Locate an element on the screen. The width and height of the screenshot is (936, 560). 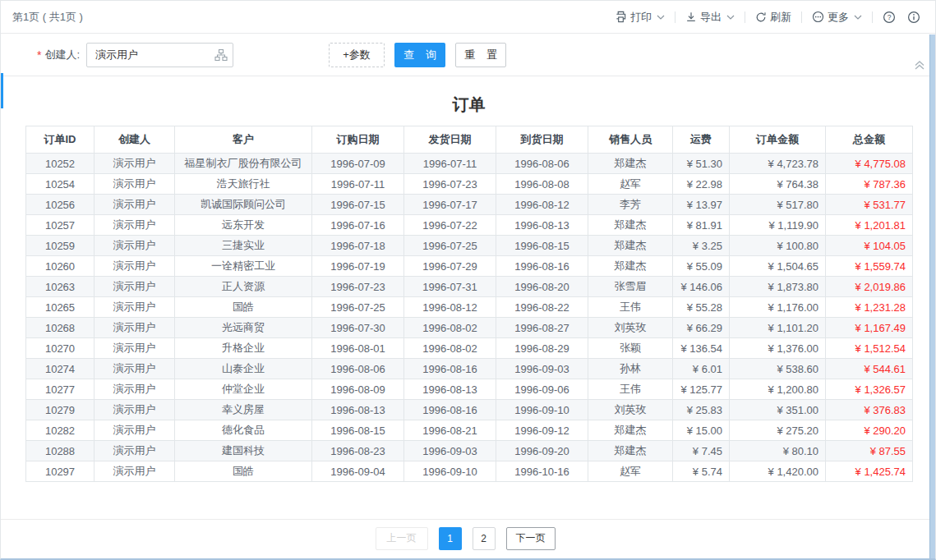
table-cell: 1996-08-20 is located at coordinates (542, 287).